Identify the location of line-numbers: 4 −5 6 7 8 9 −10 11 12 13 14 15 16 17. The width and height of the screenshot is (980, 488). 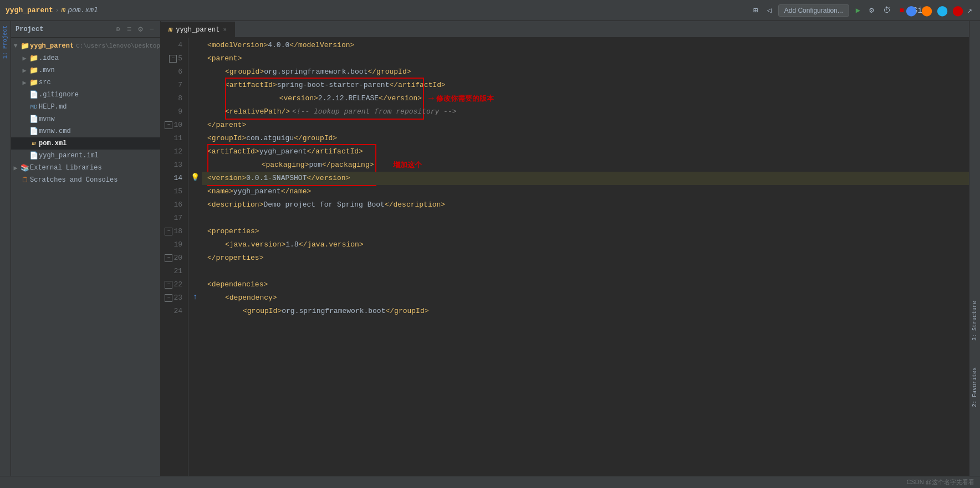
(175, 257).